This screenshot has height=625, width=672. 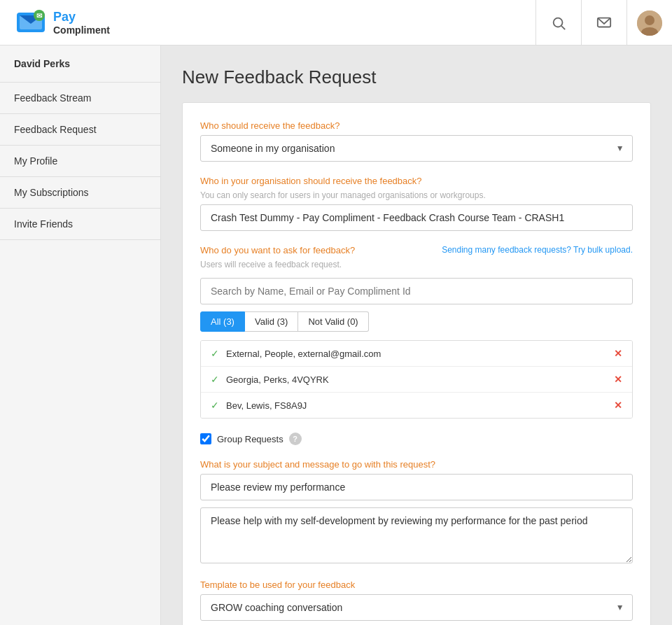 What do you see at coordinates (416, 535) in the screenshot?
I see `message-textarea: Please help with my self-development by …` at bounding box center [416, 535].